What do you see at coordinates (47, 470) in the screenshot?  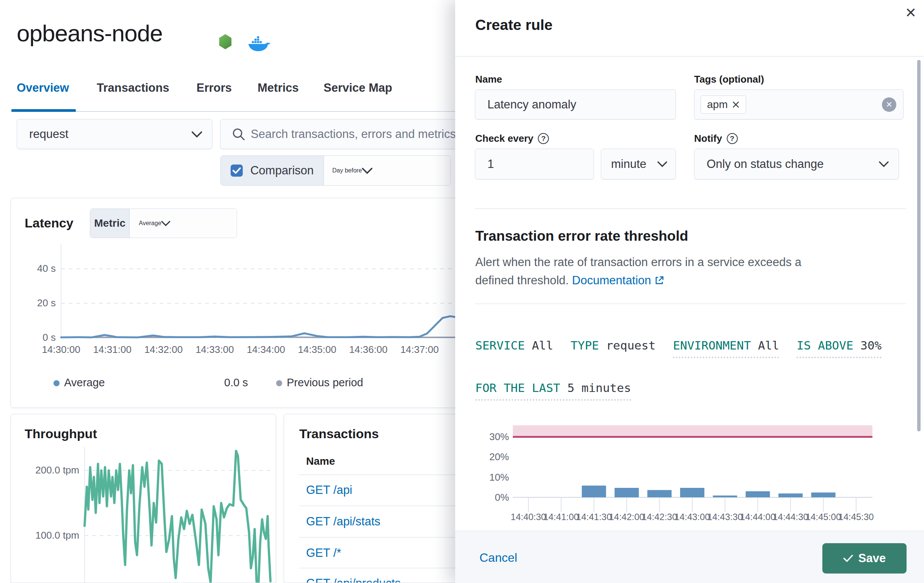 I see `y-axis-tick-label: 200.0 tpm` at bounding box center [47, 470].